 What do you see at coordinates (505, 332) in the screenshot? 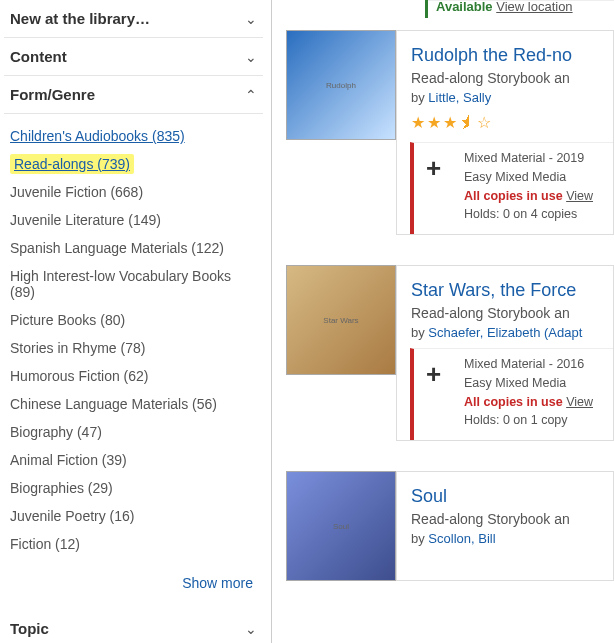
I see `author-link: Schaefer, Elizabeth (Adapt` at bounding box center [505, 332].